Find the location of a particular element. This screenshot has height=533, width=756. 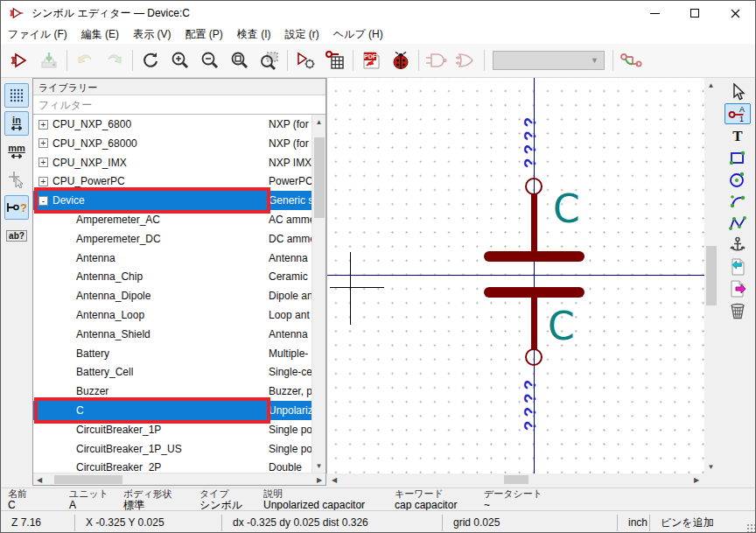

library-filter-input is located at coordinates (179, 105).